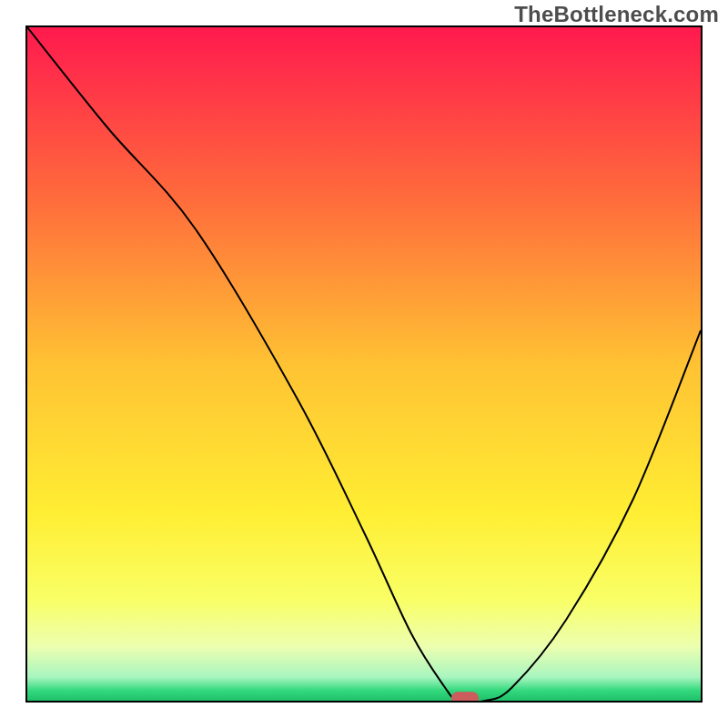  Describe the element at coordinates (617, 15) in the screenshot. I see `watermark-text: TheBottleneck.com` at that location.